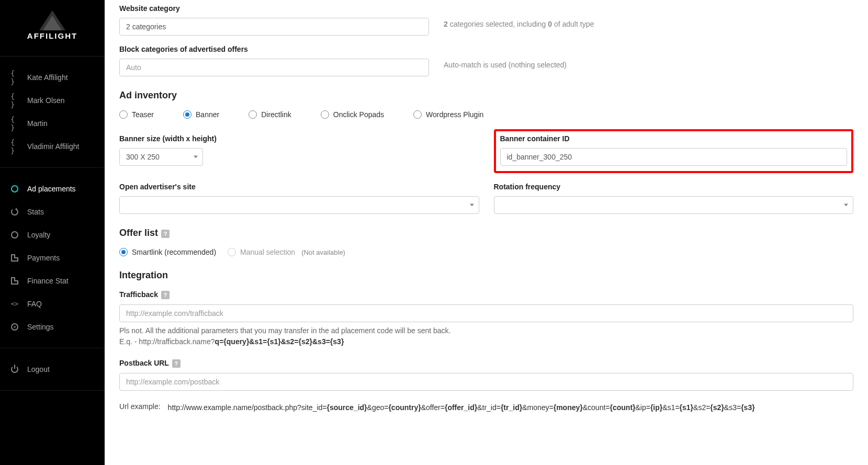 The width and height of the screenshot is (868, 465). What do you see at coordinates (15, 327) in the screenshot?
I see `gear-icon` at bounding box center [15, 327].